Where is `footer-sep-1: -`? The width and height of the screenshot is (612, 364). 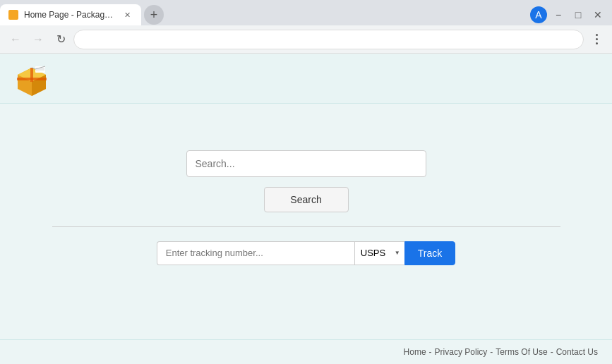 footer-sep-1: - is located at coordinates (431, 352).